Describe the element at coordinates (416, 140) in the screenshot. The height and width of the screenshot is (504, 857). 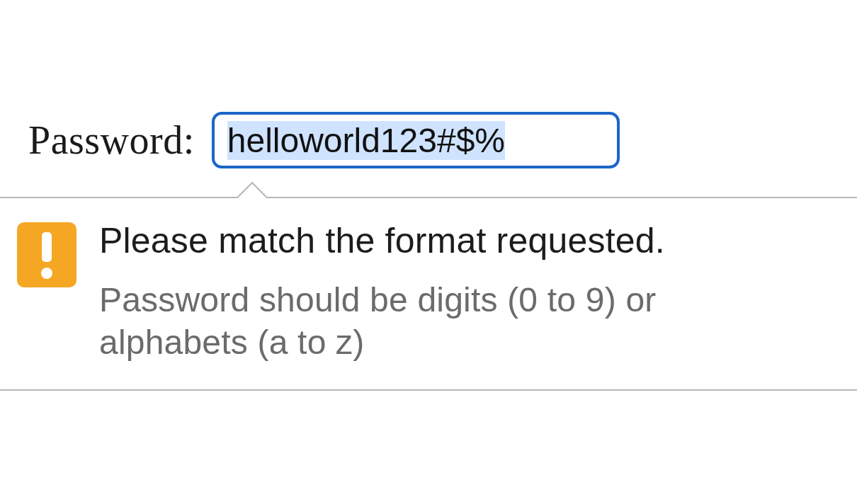
I see `password-input` at that location.